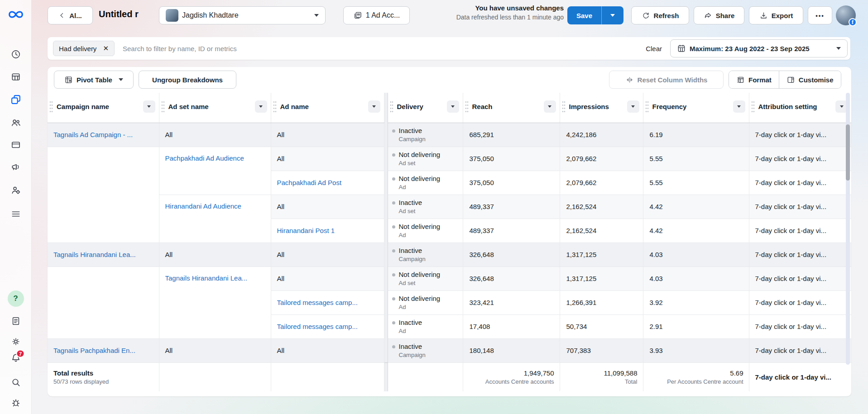 This screenshot has width=868, height=414. What do you see at coordinates (15, 123) in the screenshot?
I see `audiences-icon` at bounding box center [15, 123].